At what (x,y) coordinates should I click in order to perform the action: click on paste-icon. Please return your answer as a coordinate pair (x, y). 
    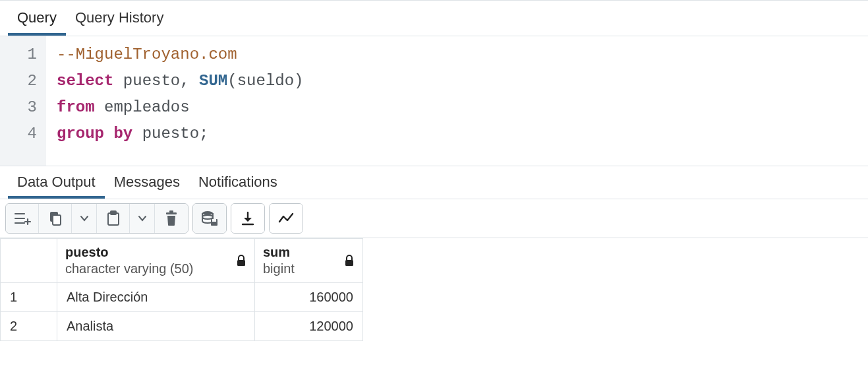
    Looking at the image, I should click on (113, 218).